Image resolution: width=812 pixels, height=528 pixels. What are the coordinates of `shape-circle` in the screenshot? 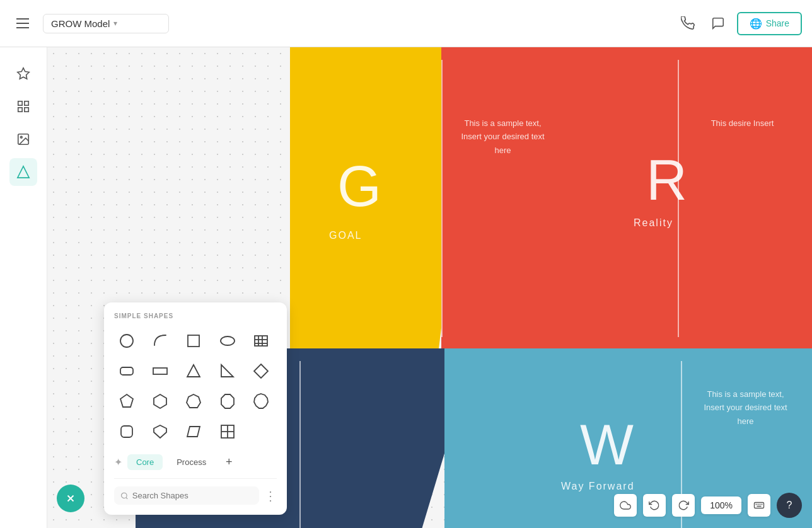 It's located at (127, 341).